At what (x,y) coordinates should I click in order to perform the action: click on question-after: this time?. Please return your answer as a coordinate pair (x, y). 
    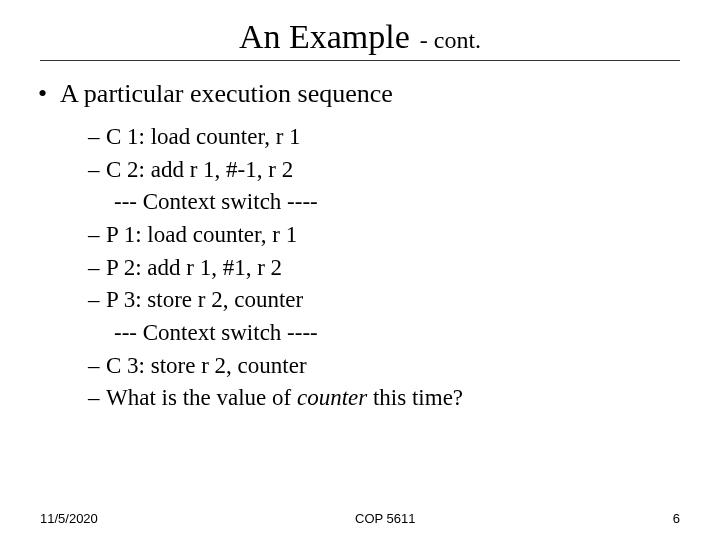
    Looking at the image, I should click on (415, 398).